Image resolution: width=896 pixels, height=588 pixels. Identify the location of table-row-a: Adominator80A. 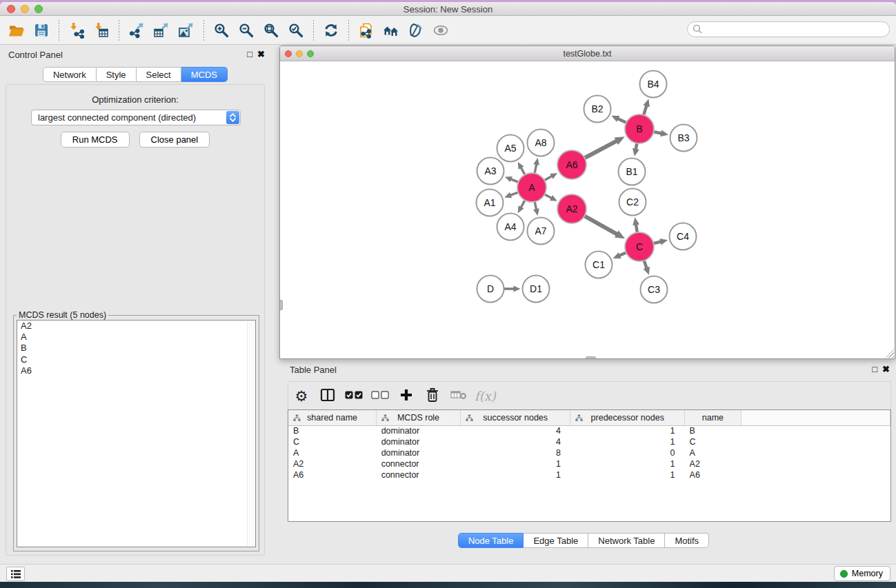
(589, 453).